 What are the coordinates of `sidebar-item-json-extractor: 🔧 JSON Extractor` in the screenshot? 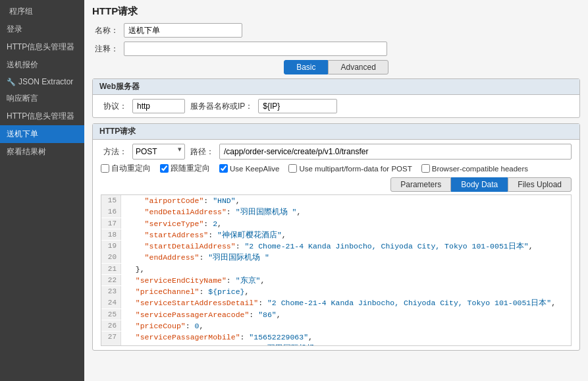 It's located at (42, 82).